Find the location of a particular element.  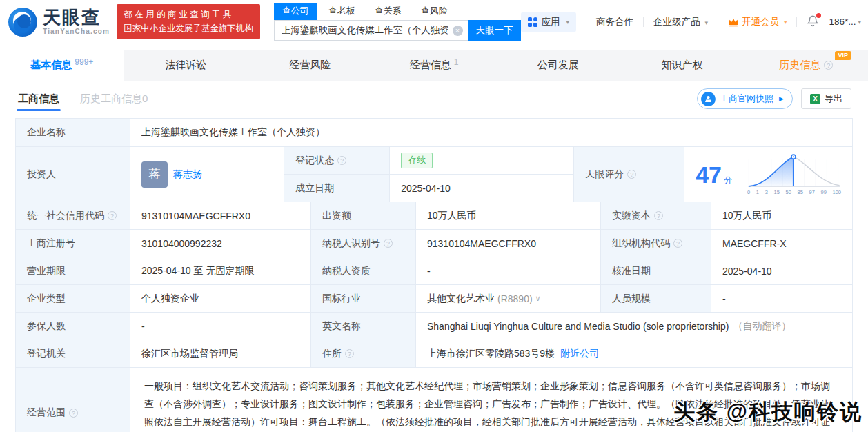

field-label-industry: 国标行业 is located at coordinates (363, 298).